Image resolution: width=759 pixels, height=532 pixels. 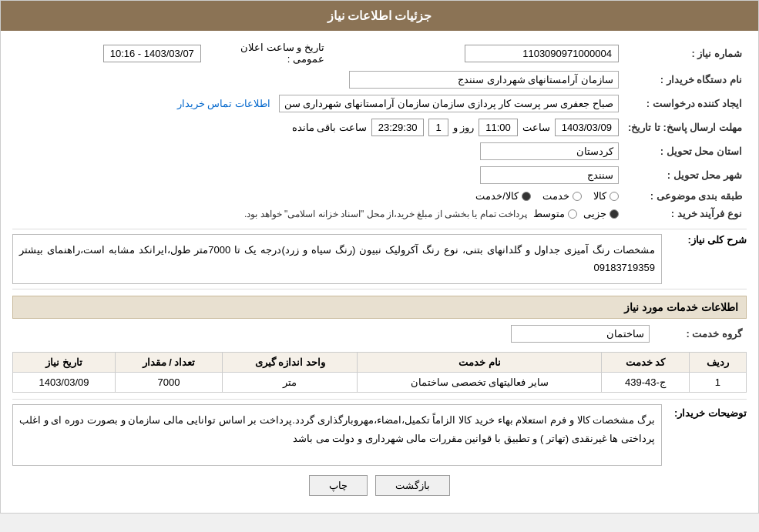 What do you see at coordinates (700, 334) in the screenshot?
I see `service-group-label: گروه خدمت :` at bounding box center [700, 334].